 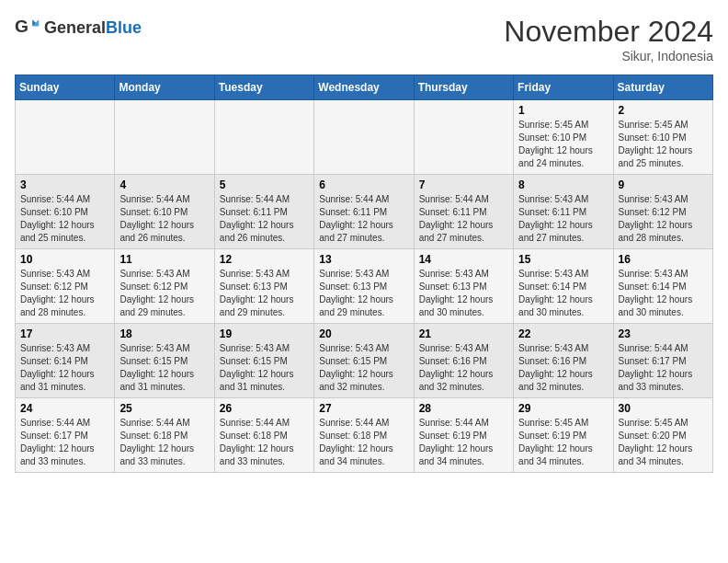 I want to click on title-block: November 2024 Sikur, Indonesia, so click(x=609, y=39).